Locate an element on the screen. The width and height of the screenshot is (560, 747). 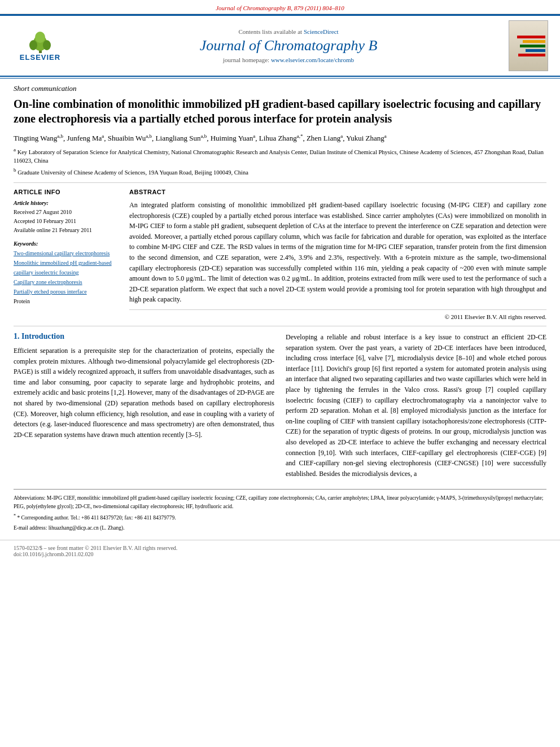
author-sup-1: a,b is located at coordinates (60, 136).